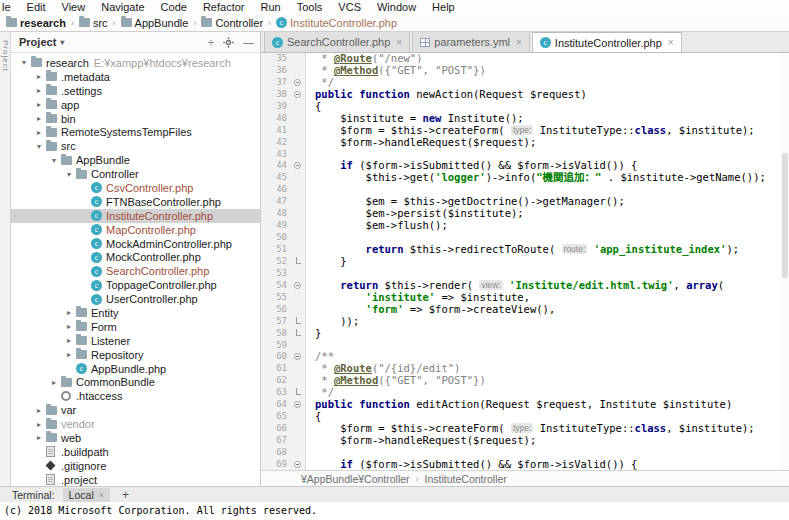 The height and width of the screenshot is (520, 789). Describe the element at coordinates (86, 495) in the screenshot. I see `terminal-tab-local: Local ×` at that location.